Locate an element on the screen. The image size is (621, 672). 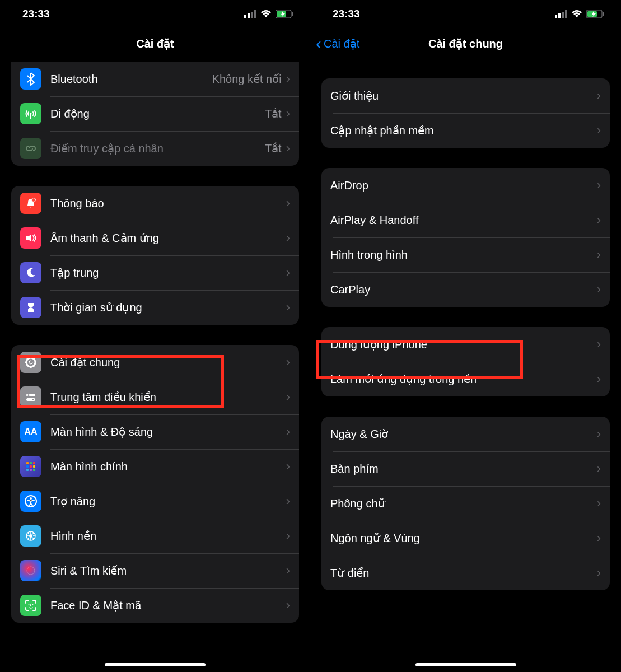
row-dictionary: Từ điển › is located at coordinates (466, 573).